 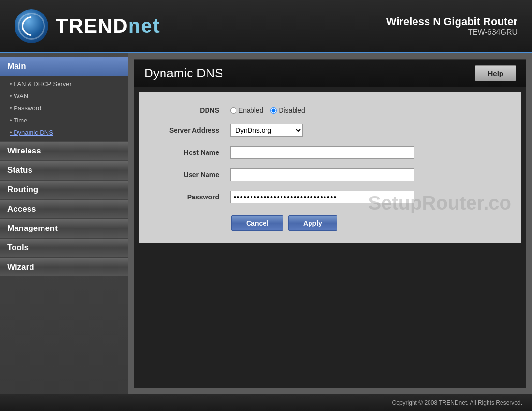 What do you see at coordinates (369, 197) in the screenshot?
I see `password-cell` at bounding box center [369, 197].